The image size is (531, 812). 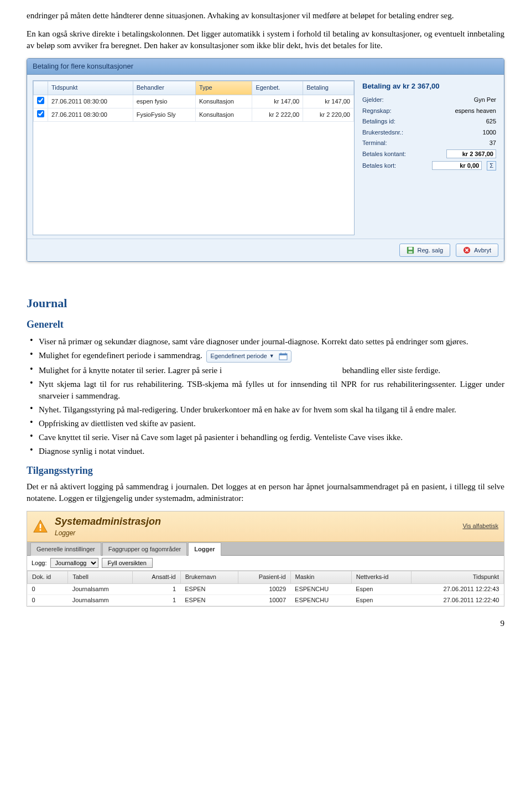 I want to click on sysadm-title: Systemadministrasjon, so click(x=108, y=521).